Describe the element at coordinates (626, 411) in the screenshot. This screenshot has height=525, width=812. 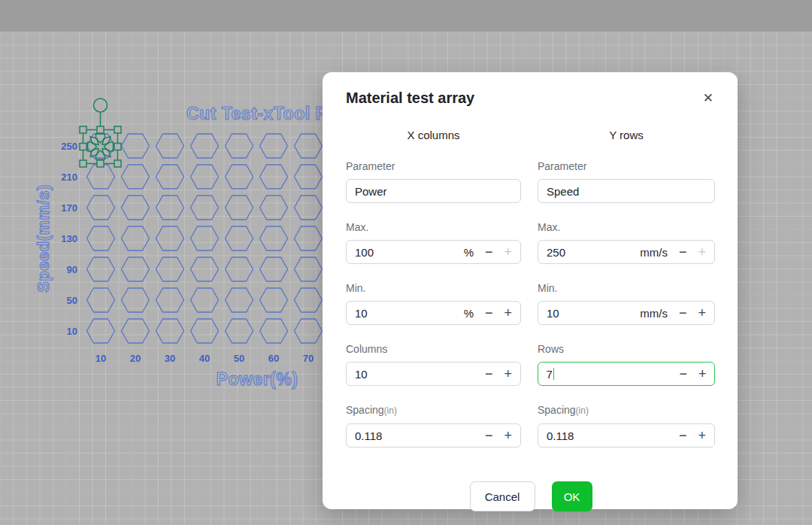
I see `spacing-label: Spacing(in)` at that location.